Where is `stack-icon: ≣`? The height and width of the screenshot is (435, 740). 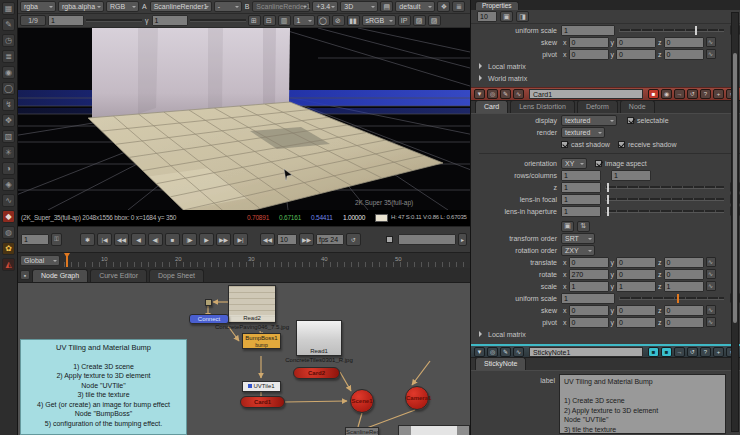
stack-icon: ≣ is located at coordinates (458, 6).